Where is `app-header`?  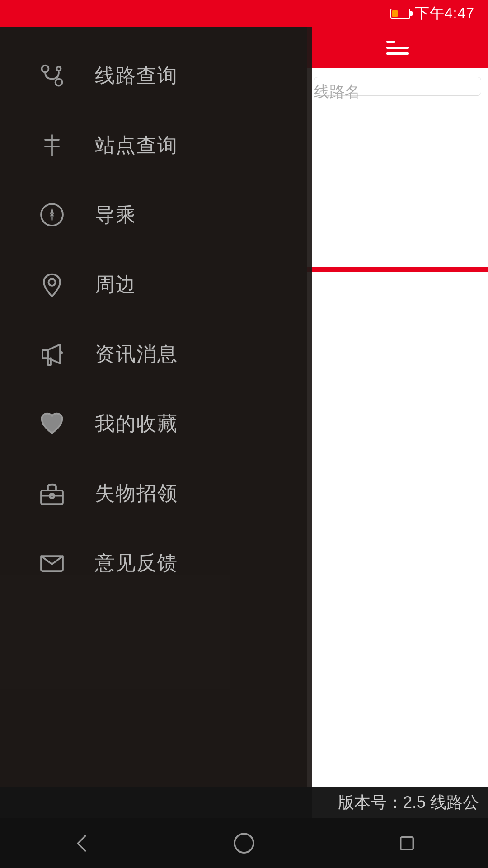 app-header is located at coordinates (398, 47).